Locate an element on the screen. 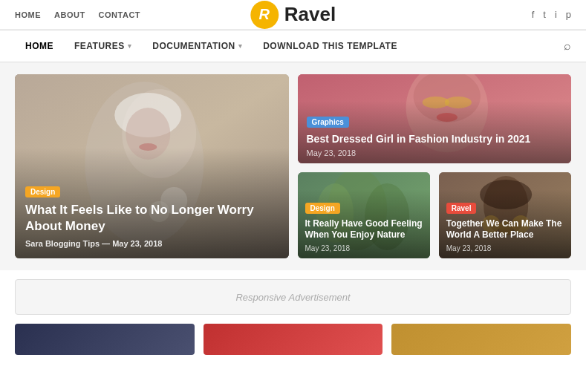 This screenshot has width=586, height=392. featured-card-overlay: Design What It Feels Like to No Longer W… is located at coordinates (152, 217).